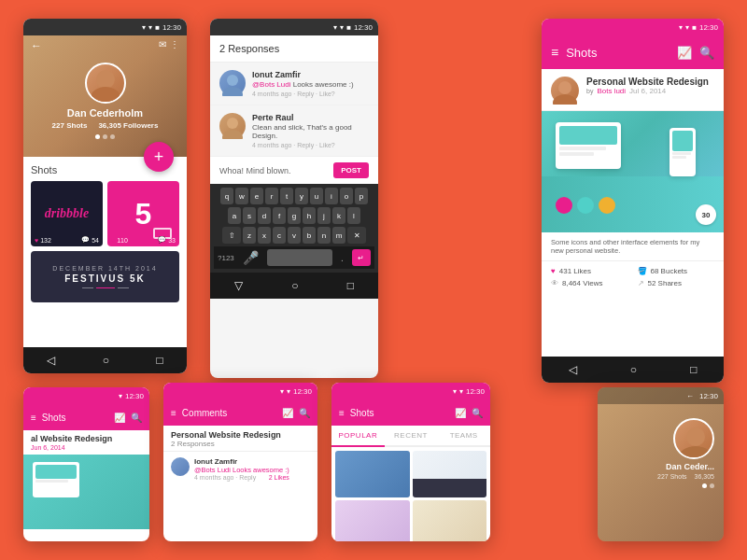 The image size is (747, 560). Describe the element at coordinates (309, 216) in the screenshot. I see `key-h: h` at that location.